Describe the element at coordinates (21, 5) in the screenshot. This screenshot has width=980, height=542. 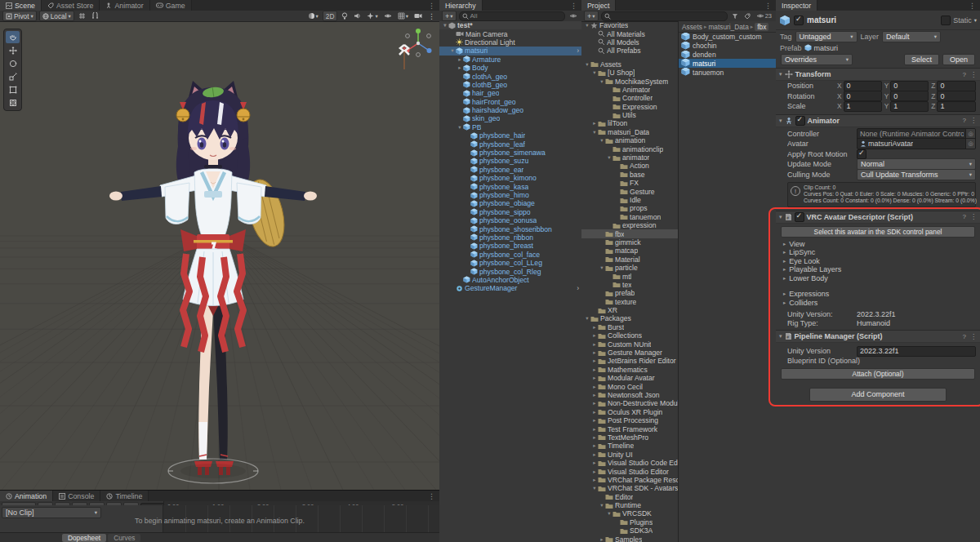
I see `tab-scene: Scene` at that location.